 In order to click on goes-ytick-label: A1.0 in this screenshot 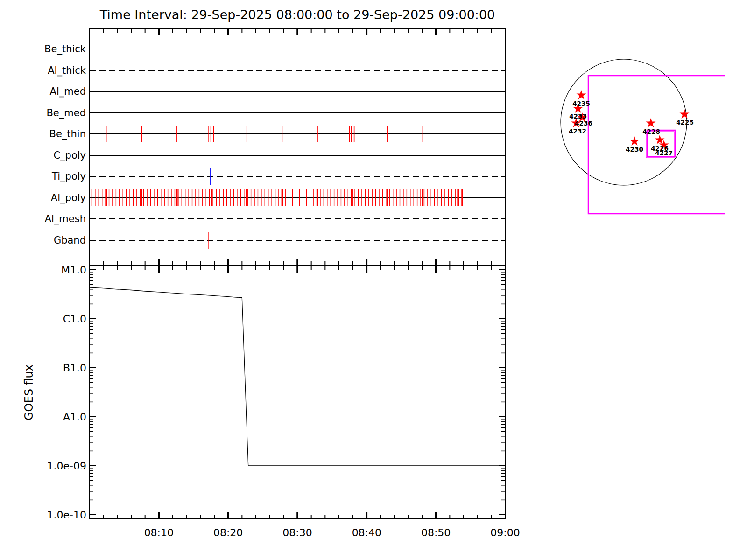, I will do `click(75, 417)`.